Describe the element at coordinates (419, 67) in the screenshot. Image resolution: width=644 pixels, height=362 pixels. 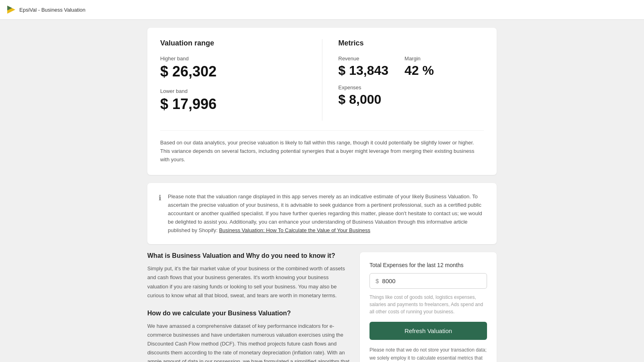
I see `margin-metric: Margin 42 %` at that location.